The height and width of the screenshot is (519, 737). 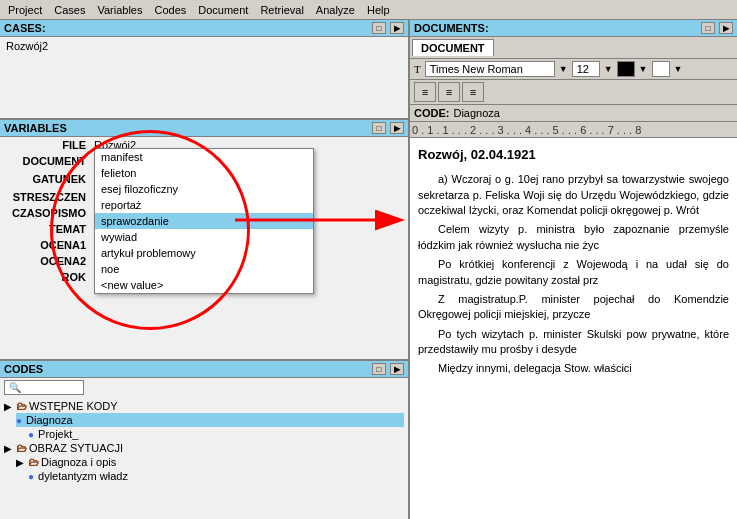 I want to click on docs-minimize-btn: □, so click(x=708, y=28).